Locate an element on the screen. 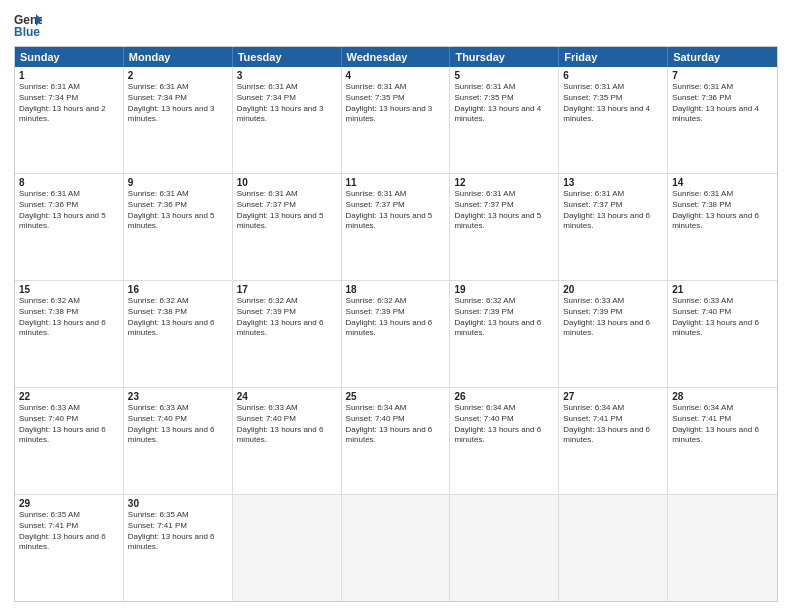  calendar-cell: 5 Sunrise: 6:31 AM Sunset: 7:35 PM Dayli… is located at coordinates (504, 120).